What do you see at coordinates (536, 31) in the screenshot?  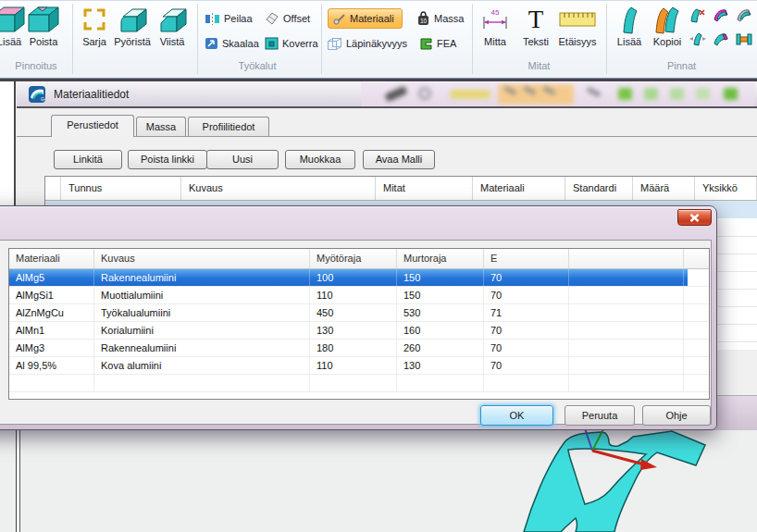 I see `text-button: T Teksti` at bounding box center [536, 31].